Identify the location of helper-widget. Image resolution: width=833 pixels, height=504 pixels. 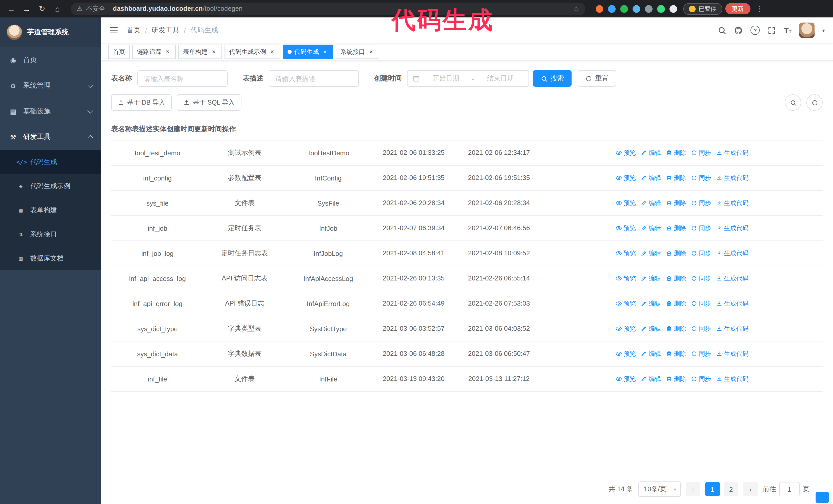
(822, 498).